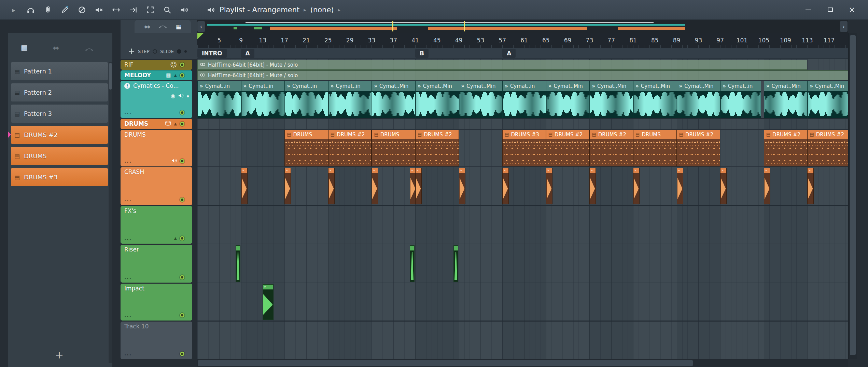 Image resolution: width=868 pixels, height=367 pixels. I want to click on grid-view-icon: ▦, so click(179, 27).